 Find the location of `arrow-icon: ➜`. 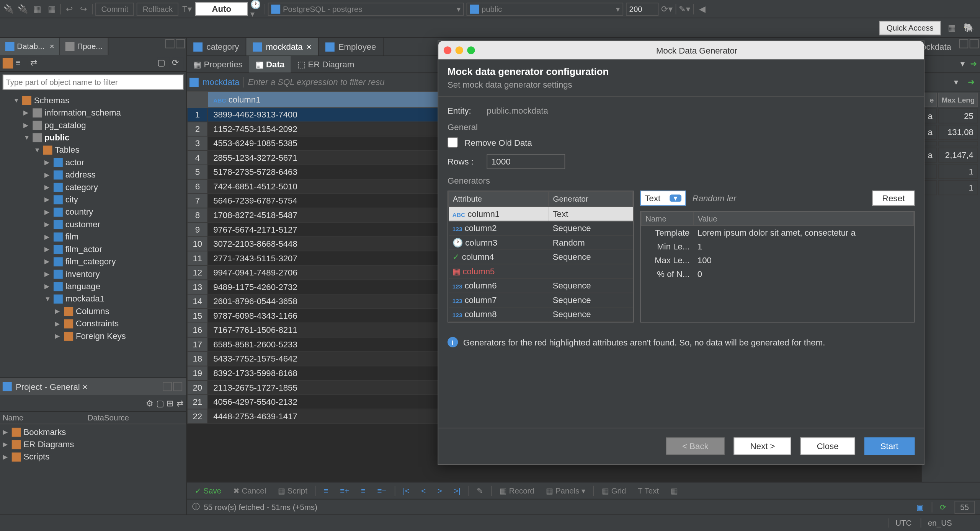

arrow-icon: ➜ is located at coordinates (971, 82).